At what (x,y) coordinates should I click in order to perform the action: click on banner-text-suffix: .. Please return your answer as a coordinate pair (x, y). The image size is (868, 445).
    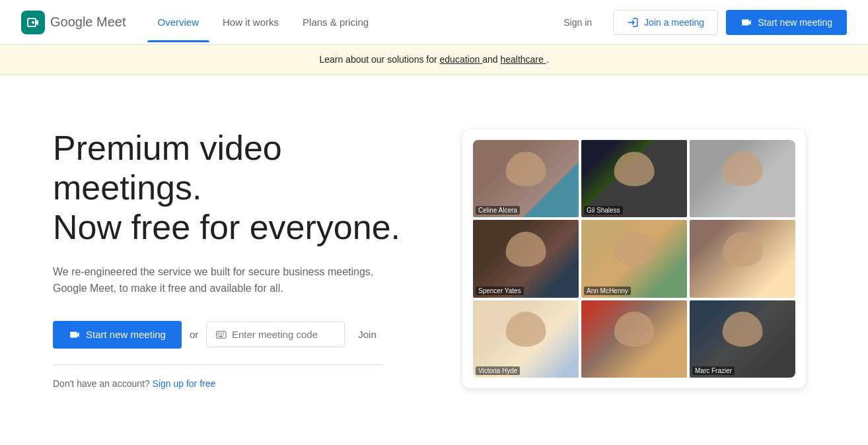
    Looking at the image, I should click on (548, 59).